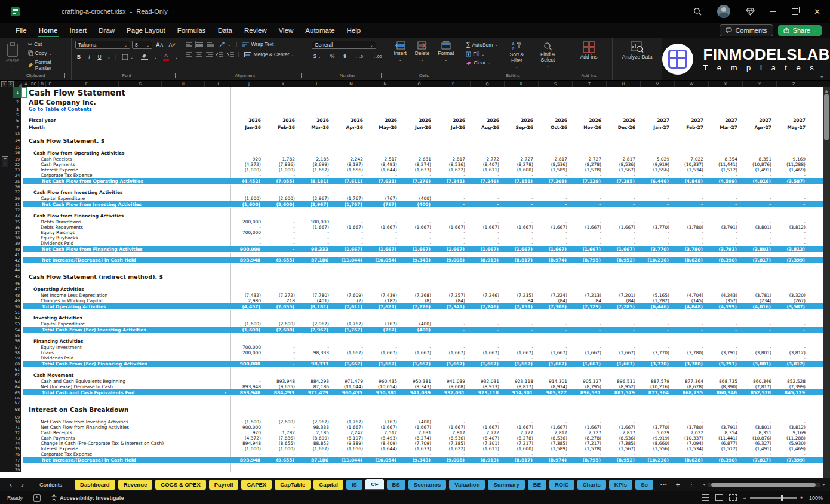 This screenshot has width=830, height=504. Describe the element at coordinates (33, 128) in the screenshot. I see `month-label: Month` at that location.